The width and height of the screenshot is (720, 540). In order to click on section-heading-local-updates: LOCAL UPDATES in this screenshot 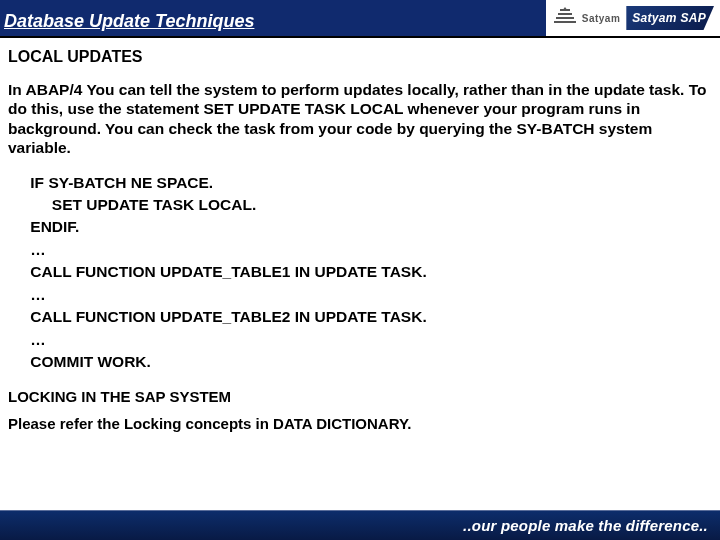, I will do `click(360, 57)`.